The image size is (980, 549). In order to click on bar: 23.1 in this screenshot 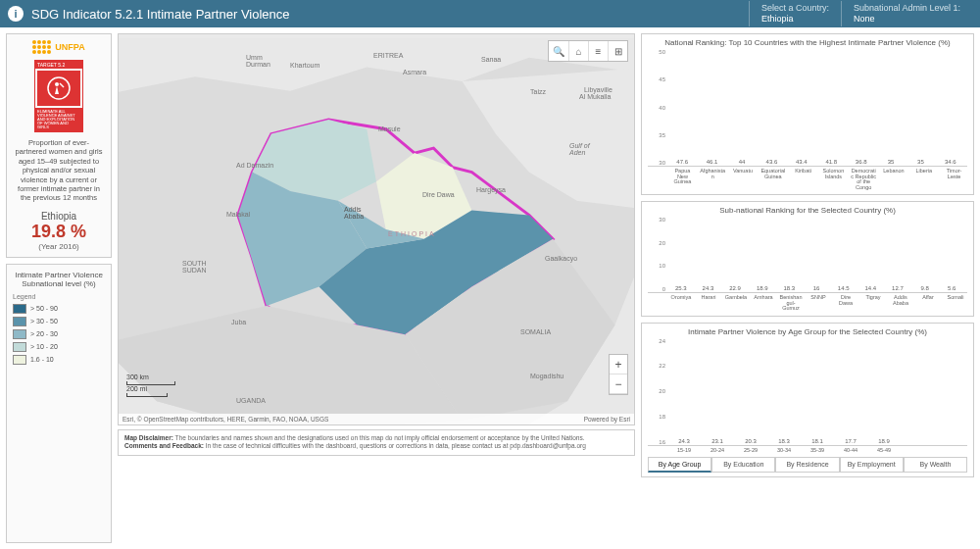, I will do `click(717, 441)`.